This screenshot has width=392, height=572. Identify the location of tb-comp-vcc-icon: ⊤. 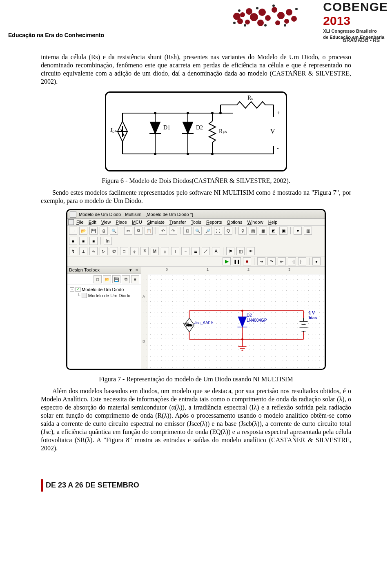
(175, 251).